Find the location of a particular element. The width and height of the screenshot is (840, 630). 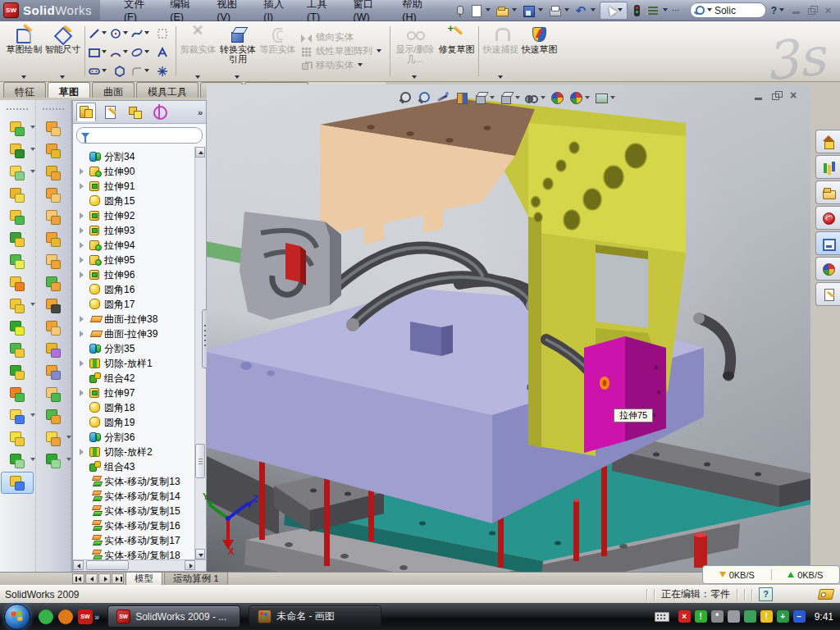

doc-close-button: × is located at coordinates (796, 95).